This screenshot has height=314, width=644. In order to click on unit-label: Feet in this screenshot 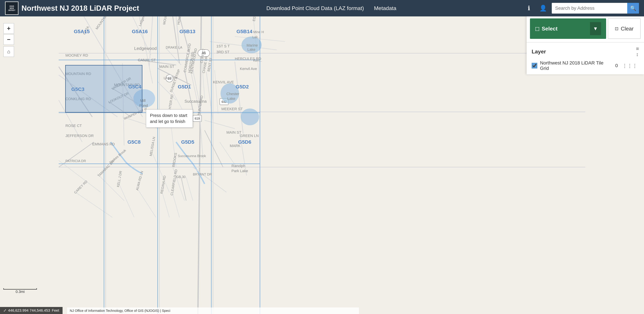, I will do `click(56, 311)`.